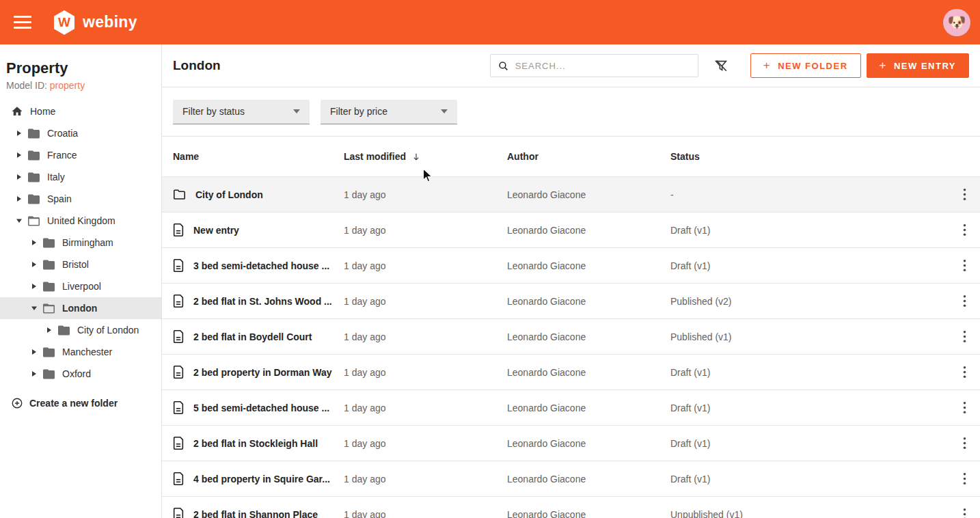 Image resolution: width=980 pixels, height=518 pixels. I want to click on entry-name: New entry, so click(216, 230).